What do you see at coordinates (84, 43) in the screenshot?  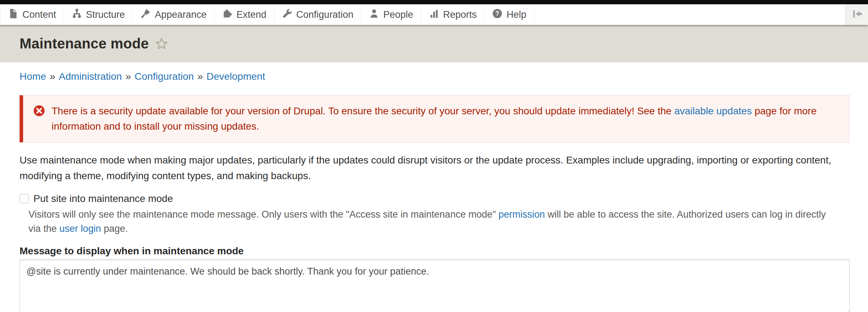 I see `page-title: Maintenance mode` at bounding box center [84, 43].